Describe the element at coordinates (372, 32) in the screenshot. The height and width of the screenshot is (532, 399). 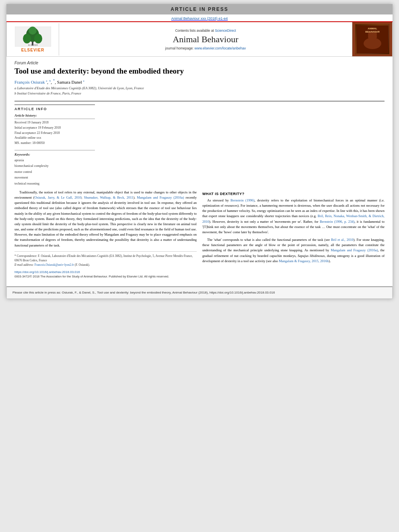
I see `svg-text: BEHAVIOUR` at that location.